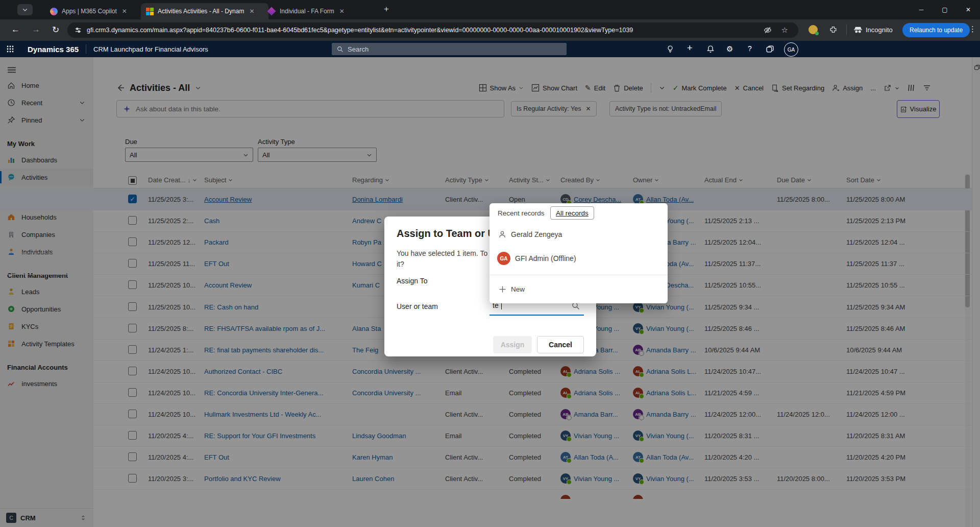 This screenshot has height=527, width=980. I want to click on avatar: GA, so click(504, 258).